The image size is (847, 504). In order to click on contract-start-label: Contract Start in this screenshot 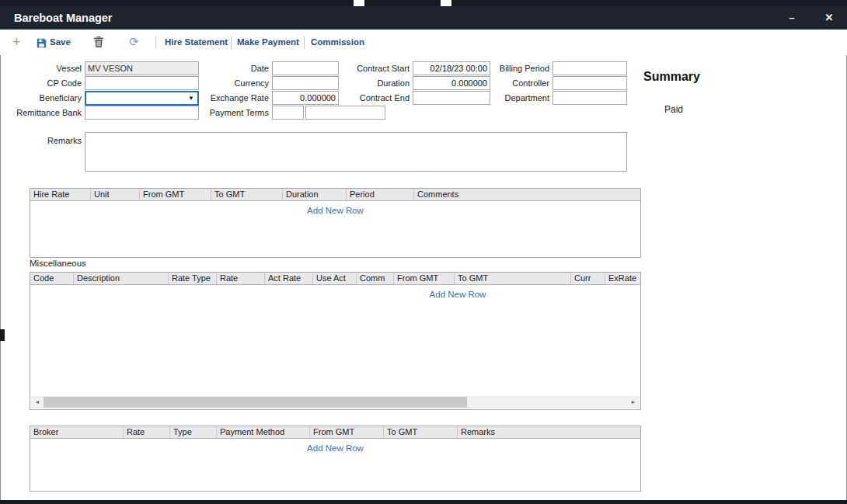, I will do `click(371, 68)`.